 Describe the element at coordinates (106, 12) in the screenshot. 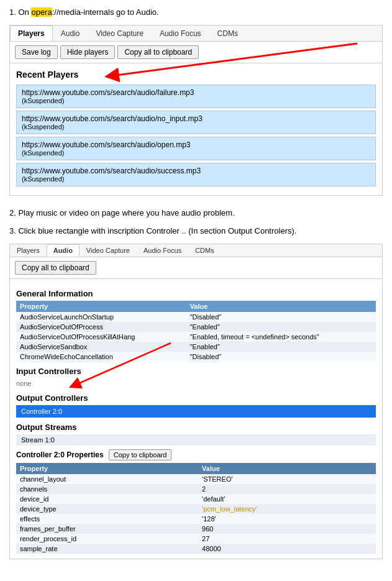

I see `step1-suffix: ://media-internals go to Audio.` at that location.